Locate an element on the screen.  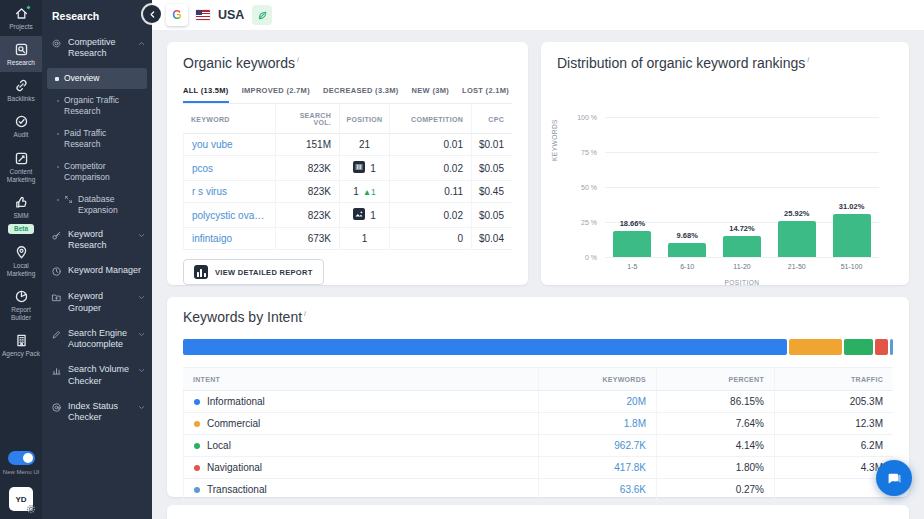
rankings-bar-chart: KEYWORDS 100 %75 %50 %25 %0 %18.66%9.68%… is located at coordinates (725, 173).